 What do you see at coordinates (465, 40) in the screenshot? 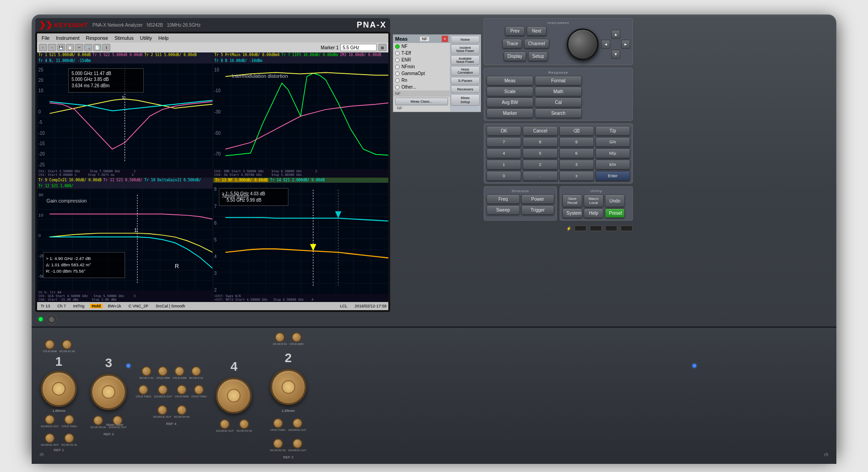
I see `noise-btn: Noise` at bounding box center [465, 40].